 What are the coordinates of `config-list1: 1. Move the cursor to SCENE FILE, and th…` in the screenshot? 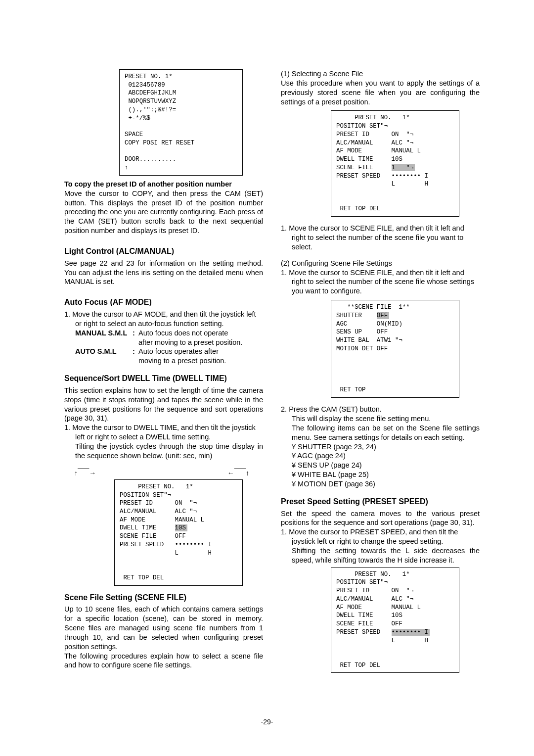 It's located at (380, 282).